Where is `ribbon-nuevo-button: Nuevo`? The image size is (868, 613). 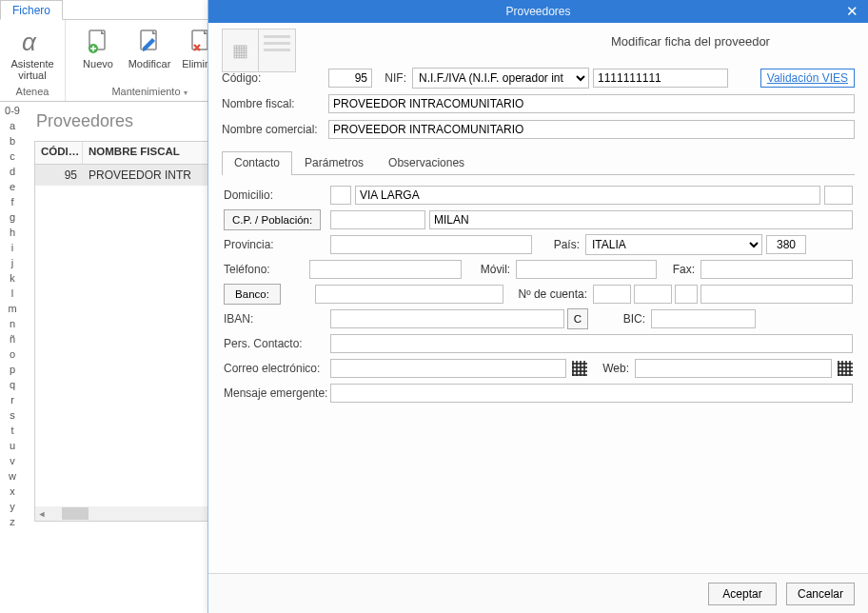 ribbon-nuevo-button: Nuevo is located at coordinates (98, 53).